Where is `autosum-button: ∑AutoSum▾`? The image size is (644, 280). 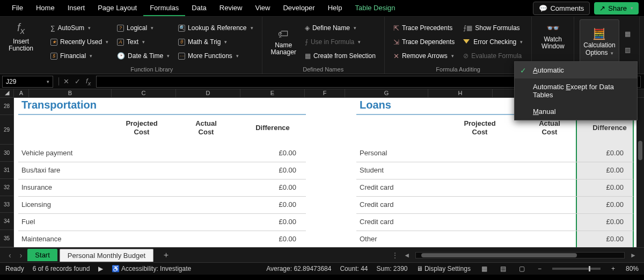 autosum-button: ∑AutoSum▾ is located at coordinates (79, 28).